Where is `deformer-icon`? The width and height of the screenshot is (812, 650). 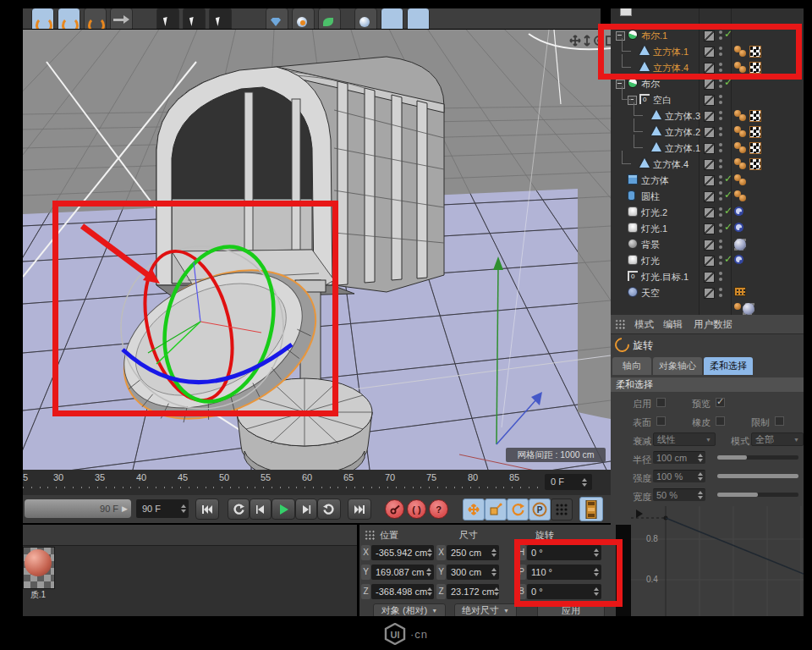 deformer-icon is located at coordinates (365, 19).